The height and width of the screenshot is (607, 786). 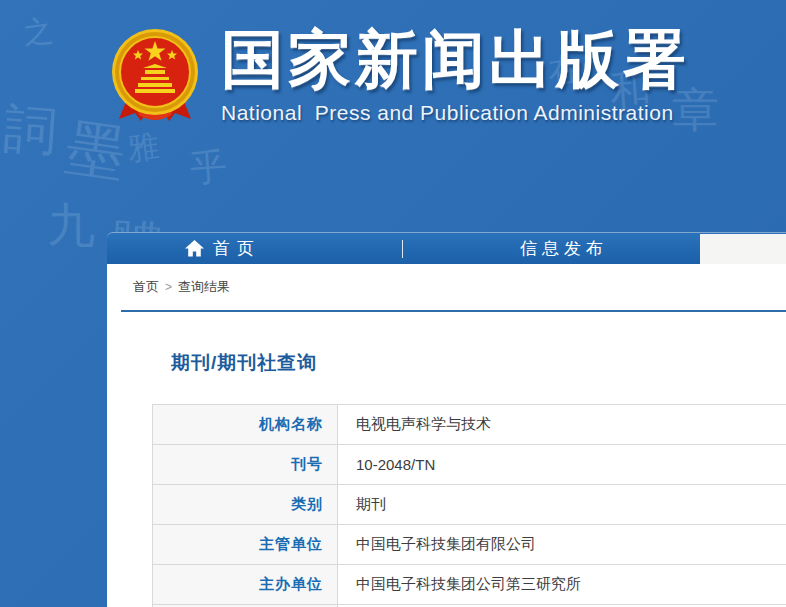 What do you see at coordinates (204, 286) in the screenshot?
I see `breadcrumb-current: 查询结果` at bounding box center [204, 286].